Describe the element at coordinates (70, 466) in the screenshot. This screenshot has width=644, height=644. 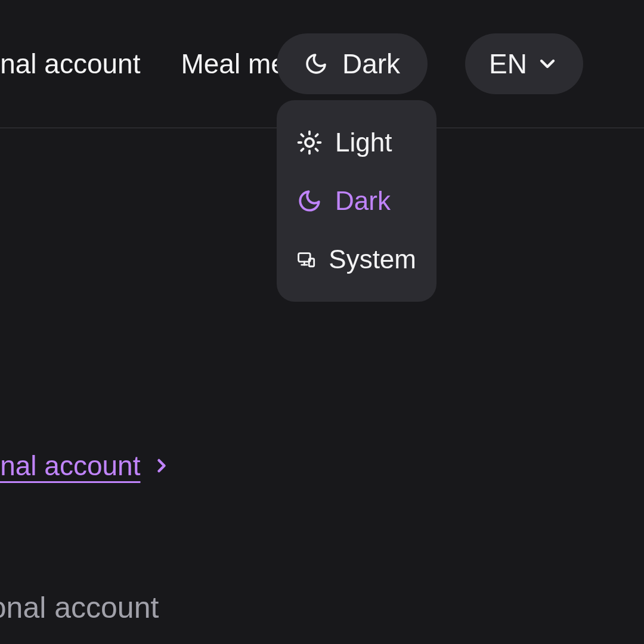
I see `breadcrumb-link-account: Personal account` at that location.